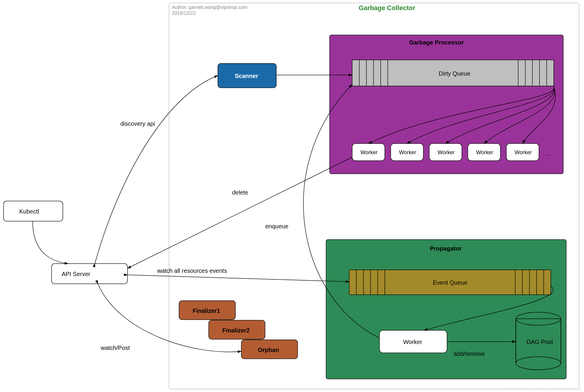 The height and width of the screenshot is (392, 584). I want to click on delete-label: delete, so click(240, 192).